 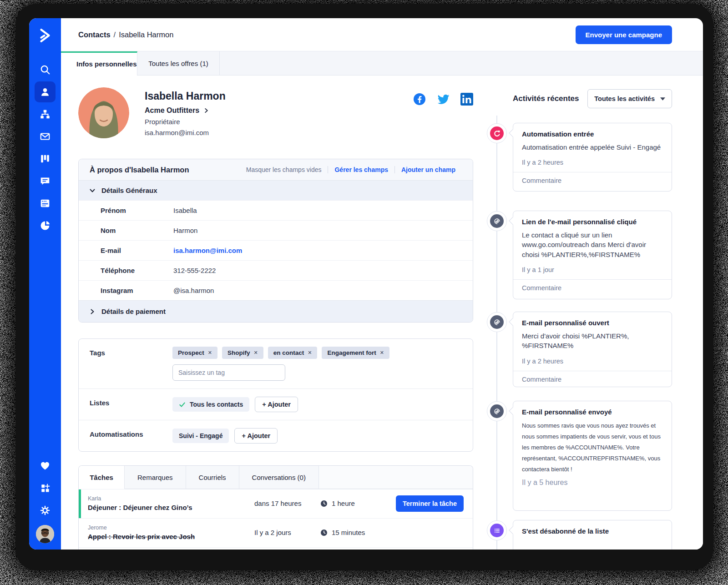 I want to click on user-avatar, so click(x=45, y=534).